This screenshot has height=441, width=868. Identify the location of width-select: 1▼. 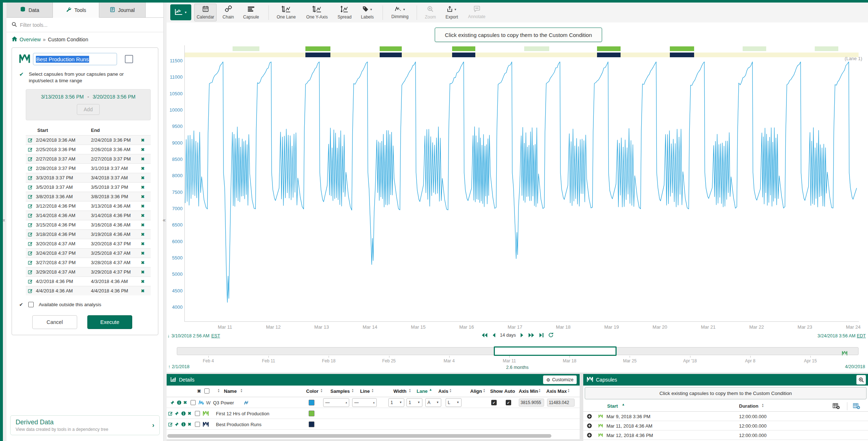
(396, 403).